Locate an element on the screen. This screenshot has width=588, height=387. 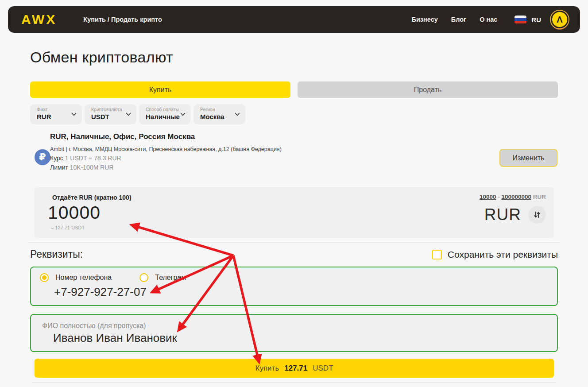
filters-row: Фиат RUR Криптовалюта USDT Способ оплаты… is located at coordinates (294, 114).